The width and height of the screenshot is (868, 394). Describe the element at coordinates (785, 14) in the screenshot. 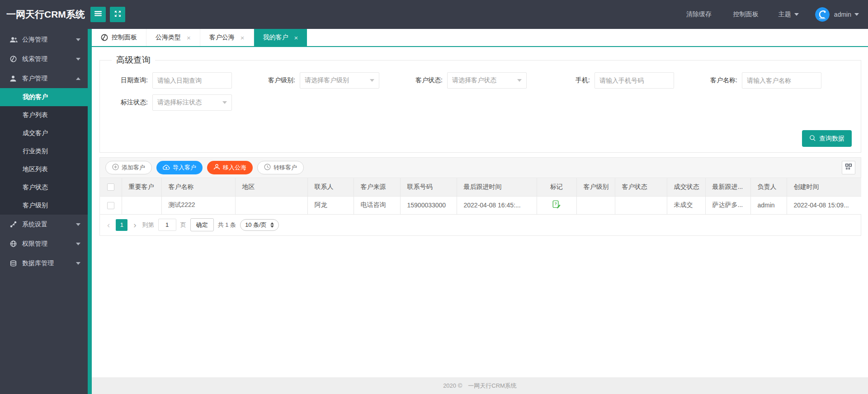

I see `theme-label: 主题` at that location.